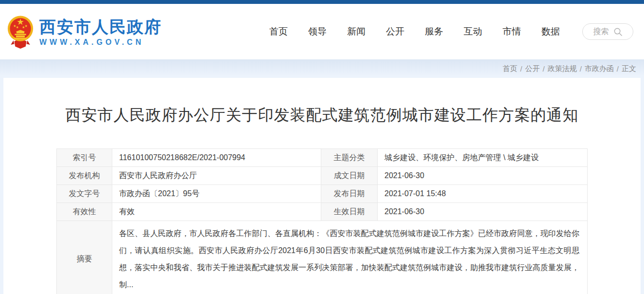 Image resolution: width=644 pixels, height=294 pixels. I want to click on site-logo: 西安市人民政府 WWW.XA.GOV.CN, so click(85, 32).